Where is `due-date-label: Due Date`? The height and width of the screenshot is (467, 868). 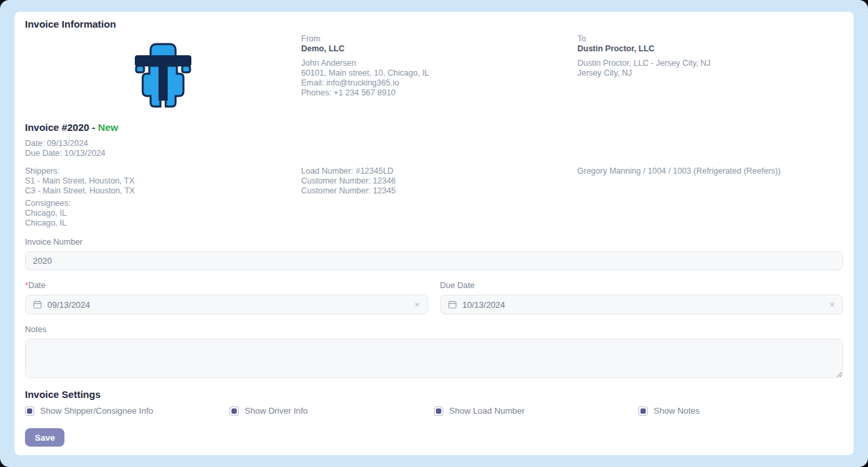
due-date-label: Due Date is located at coordinates (642, 285).